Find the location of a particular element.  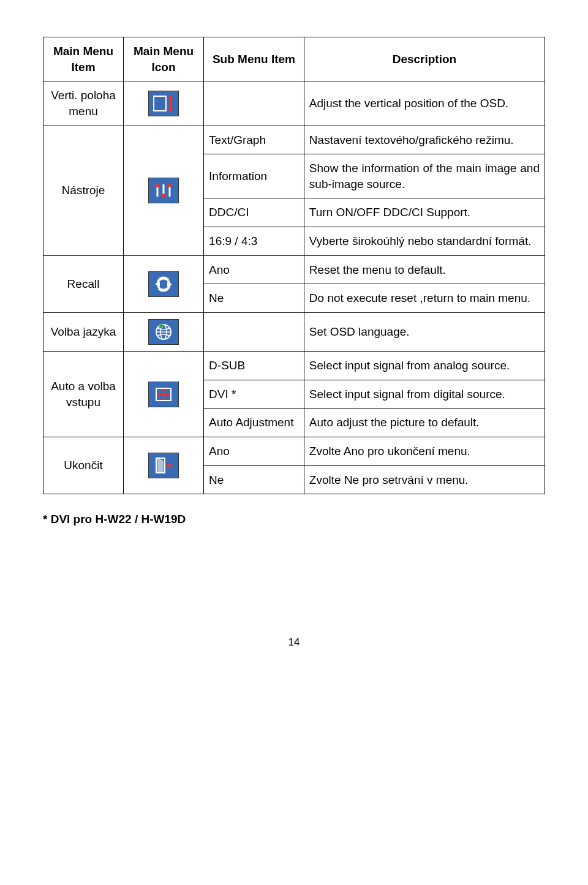

volba-icon-cell is located at coordinates (164, 332).